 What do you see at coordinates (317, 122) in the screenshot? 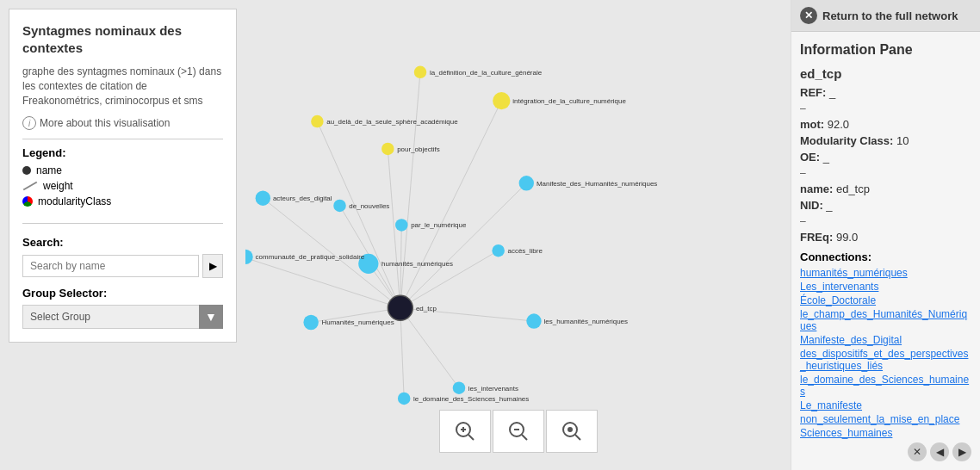
I see `node-au-dela` at bounding box center [317, 122].